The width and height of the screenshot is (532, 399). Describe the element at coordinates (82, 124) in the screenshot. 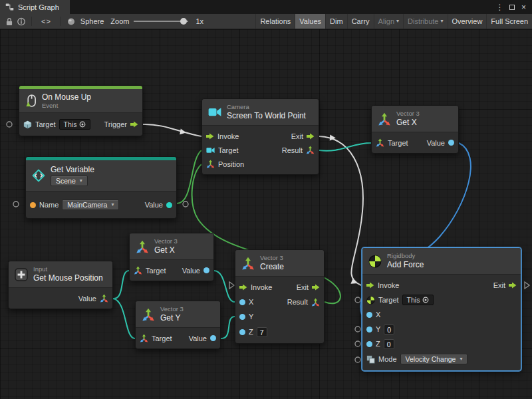

I see `target-icon` at that location.